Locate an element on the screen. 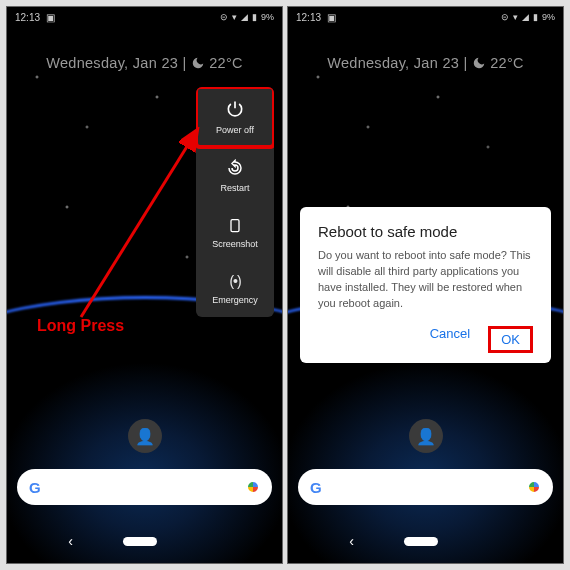 Image resolution: width=570 pixels, height=570 pixels. restart-label: Restart is located at coordinates (234, 188).